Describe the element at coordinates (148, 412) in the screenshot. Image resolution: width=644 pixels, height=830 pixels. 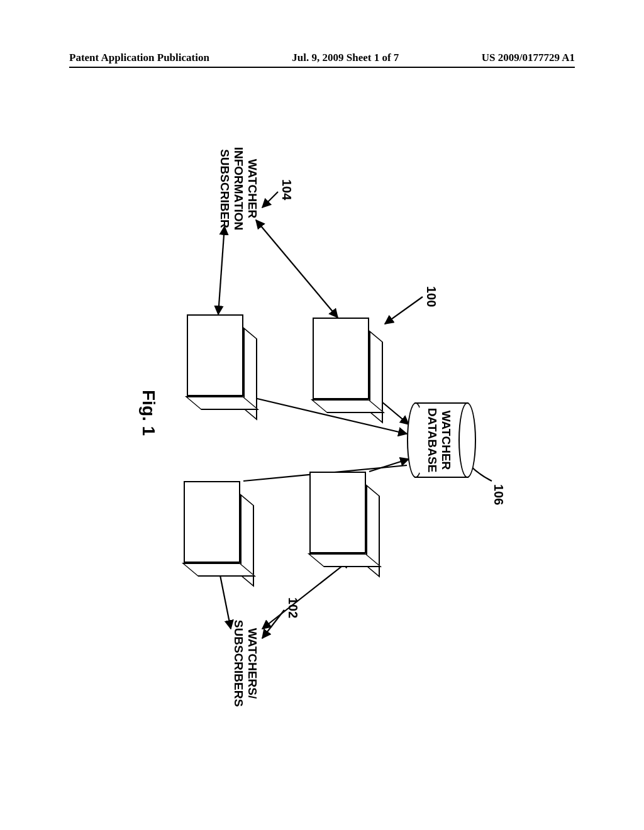
I see `figure-caption: Fig. 1` at that location.